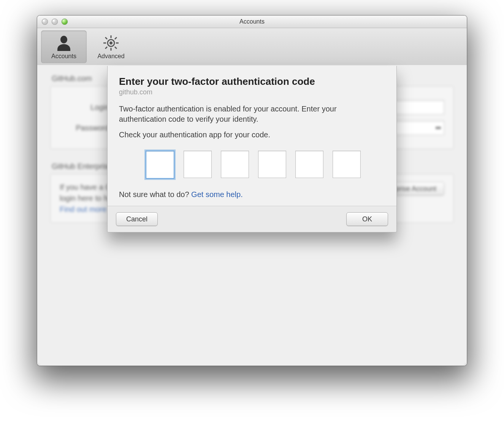 The width and height of the screenshot is (504, 423). Describe the element at coordinates (252, 22) in the screenshot. I see `window-title: Accounts` at that location.